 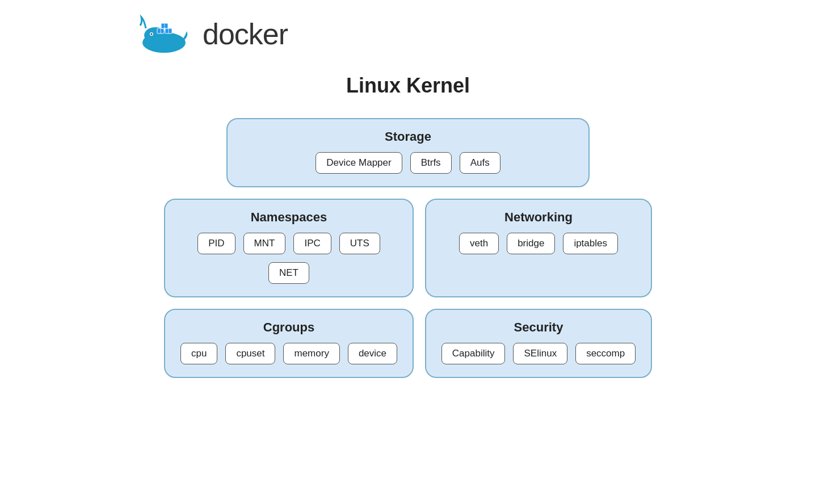 I want to click on ns-item-uts: UTS, so click(x=360, y=243).